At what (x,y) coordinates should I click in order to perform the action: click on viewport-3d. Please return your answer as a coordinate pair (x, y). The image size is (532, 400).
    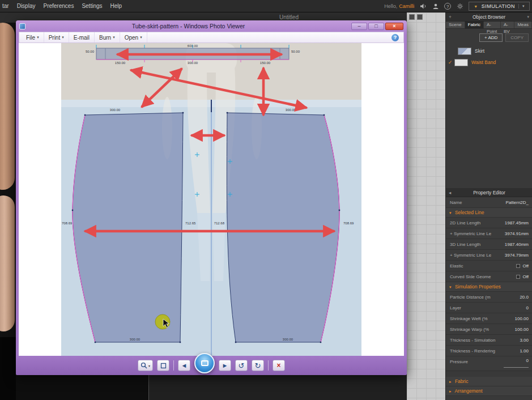
    Looking at the image, I should click on (8, 211).